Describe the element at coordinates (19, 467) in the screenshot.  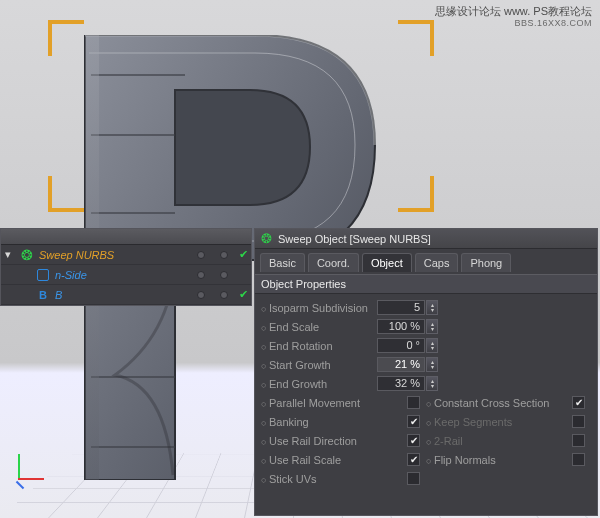
I see `axis-y` at that location.